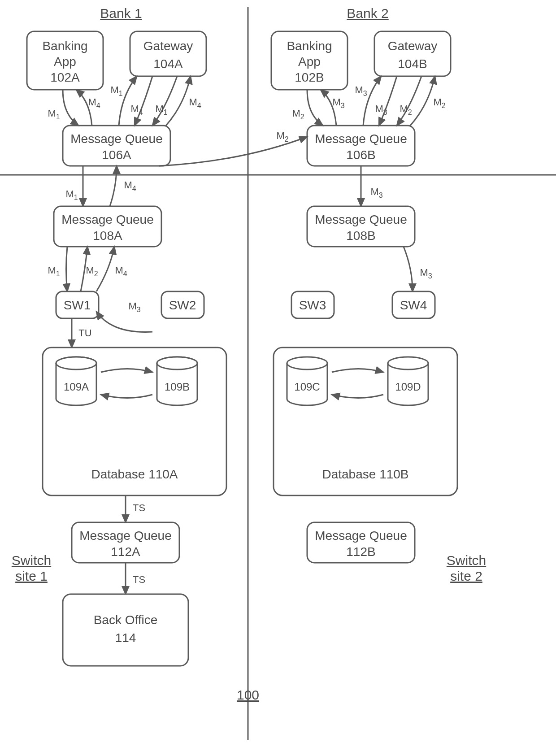  What do you see at coordinates (169, 46) in the screenshot?
I see `gateway-a-l1: Gateway` at bounding box center [169, 46].